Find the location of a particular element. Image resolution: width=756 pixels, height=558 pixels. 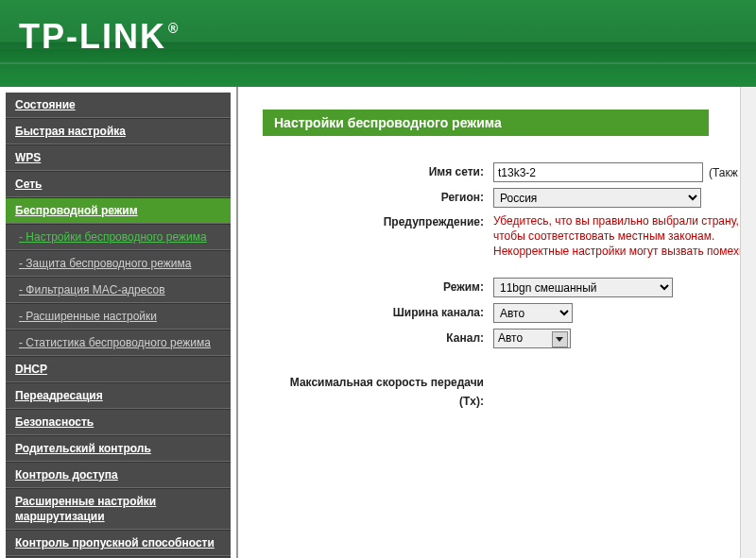

region-label: Регион: is located at coordinates (378, 197).